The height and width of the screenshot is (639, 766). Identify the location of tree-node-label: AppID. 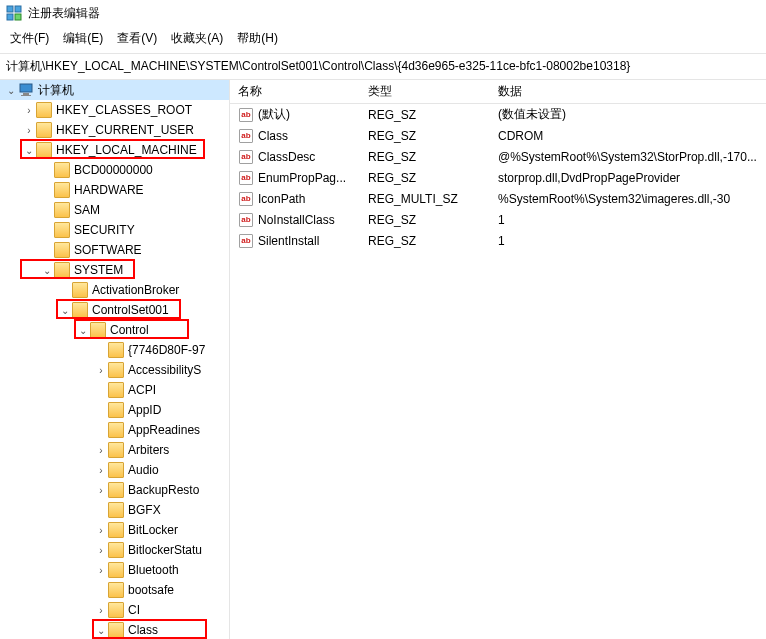
(144, 410).